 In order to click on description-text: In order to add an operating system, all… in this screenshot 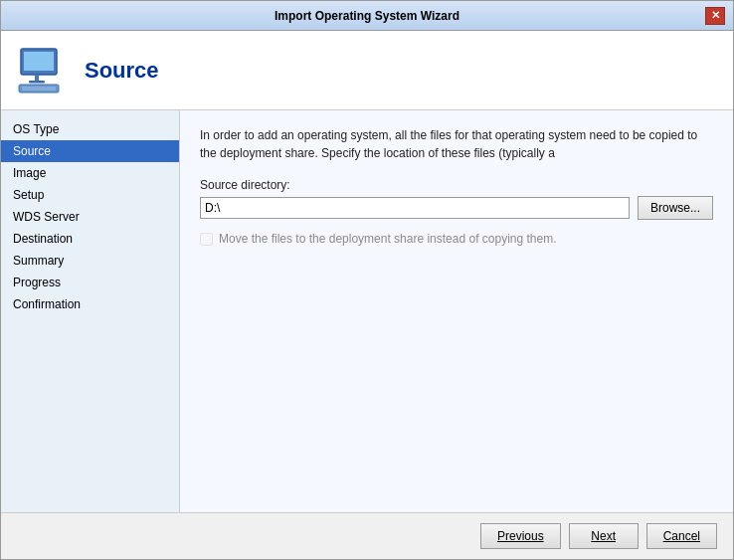, I will do `click(457, 144)`.